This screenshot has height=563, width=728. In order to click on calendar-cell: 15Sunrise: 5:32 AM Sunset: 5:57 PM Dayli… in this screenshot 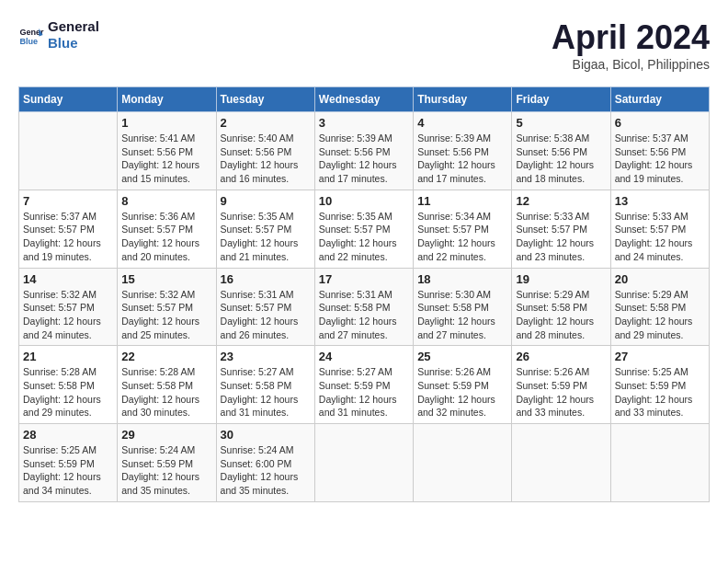, I will do `click(167, 307)`.